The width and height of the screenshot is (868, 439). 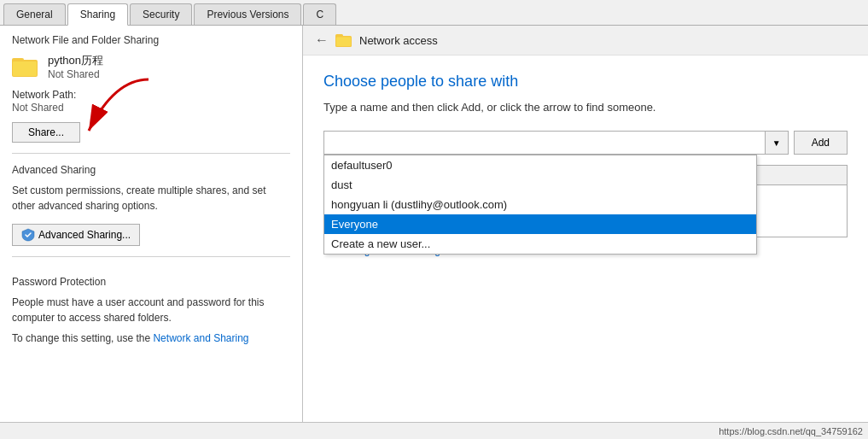 What do you see at coordinates (97, 15) in the screenshot?
I see `tab-sharing: Sharing` at bounding box center [97, 15].